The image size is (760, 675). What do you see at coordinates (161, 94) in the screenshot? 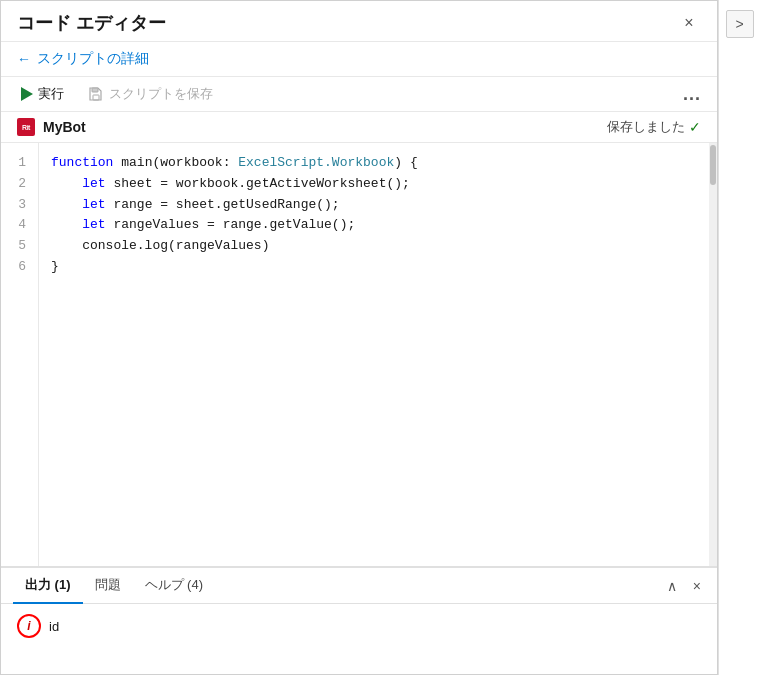
I see `save-label: スクリプトを保存` at bounding box center [161, 94].